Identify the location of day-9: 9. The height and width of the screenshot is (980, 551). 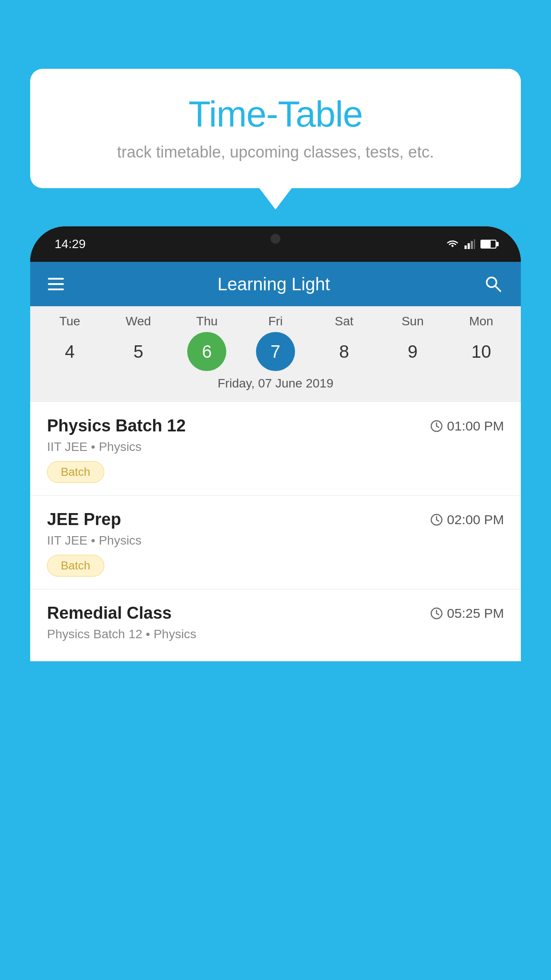
(413, 352).